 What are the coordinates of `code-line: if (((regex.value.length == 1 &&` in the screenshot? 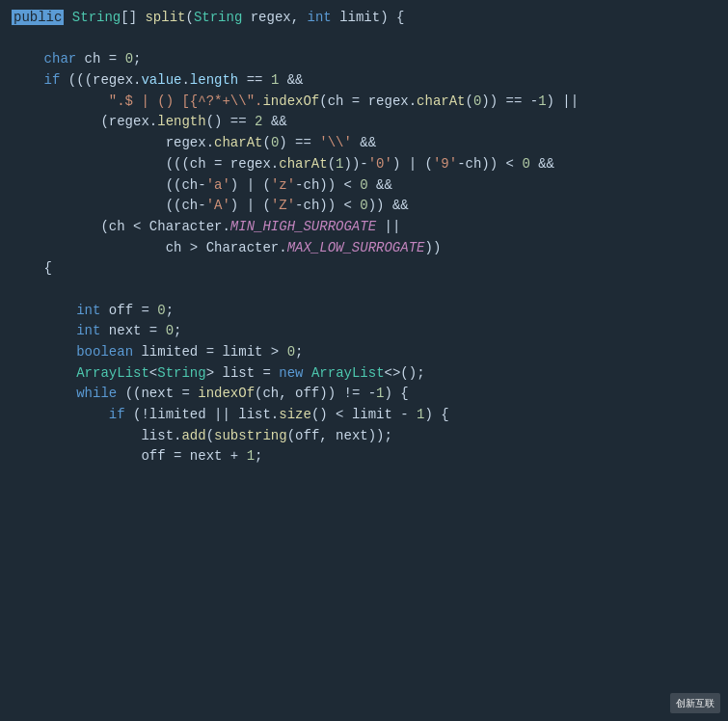 It's located at (364, 81).